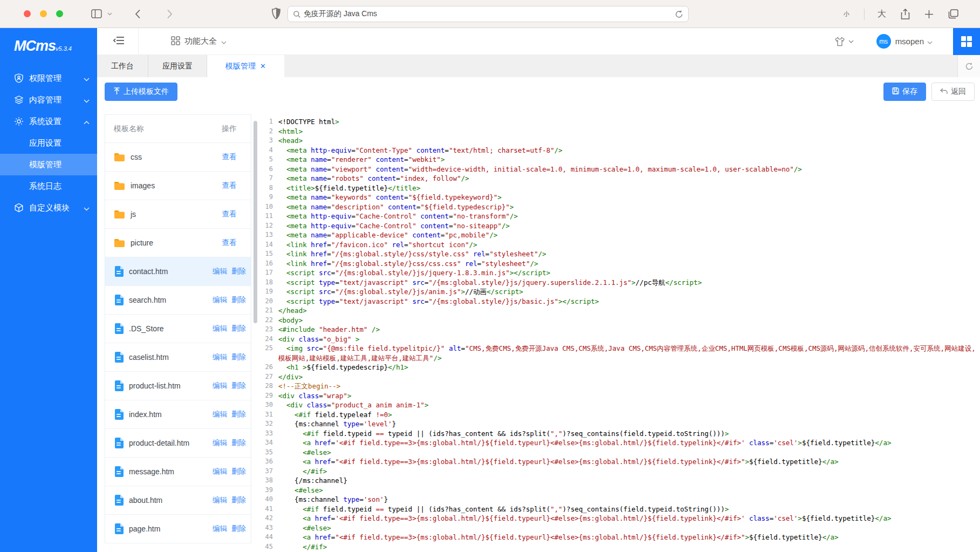  Describe the element at coordinates (620, 132) in the screenshot. I see `code-line-2: 2<html>` at that location.